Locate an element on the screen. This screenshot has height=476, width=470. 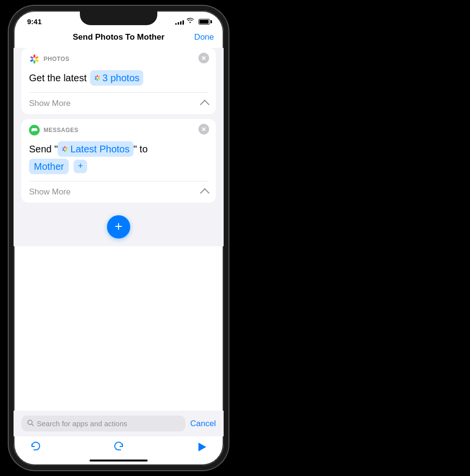
photos-chevron-icon is located at coordinates (205, 104).